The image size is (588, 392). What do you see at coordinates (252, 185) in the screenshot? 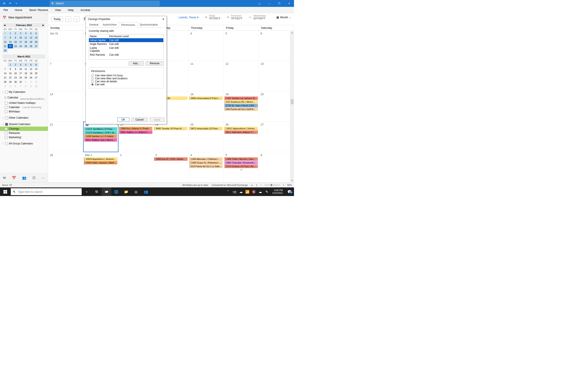
I see `view-normal-icon: ▭` at bounding box center [252, 185].